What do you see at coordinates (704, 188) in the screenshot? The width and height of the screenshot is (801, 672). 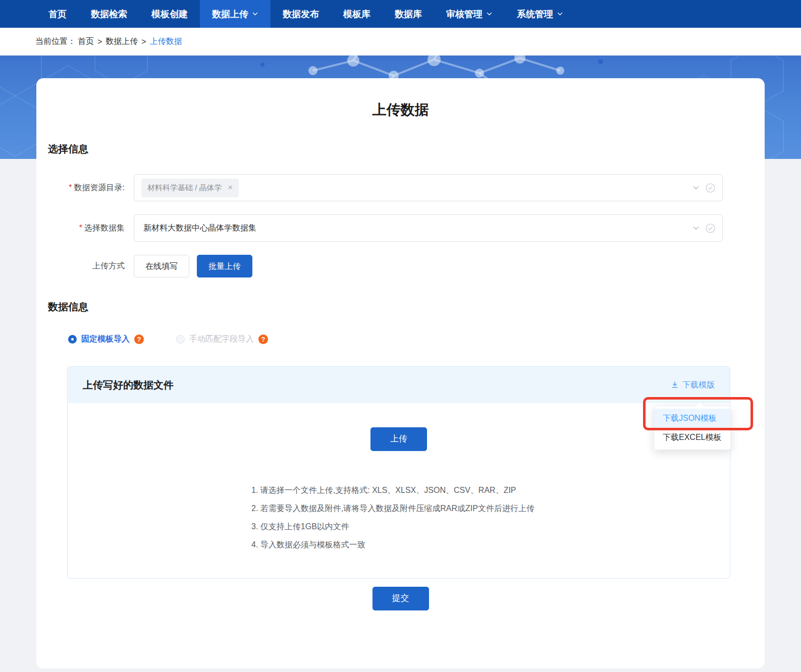 I see `catalog-select-icons` at bounding box center [704, 188].